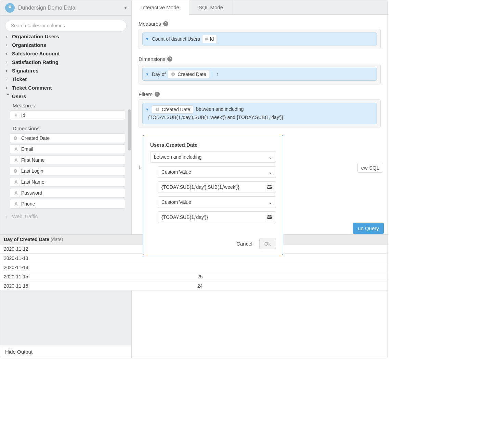  Describe the element at coordinates (66, 45) in the screenshot. I see `table-row: ›Organizations` at that location.